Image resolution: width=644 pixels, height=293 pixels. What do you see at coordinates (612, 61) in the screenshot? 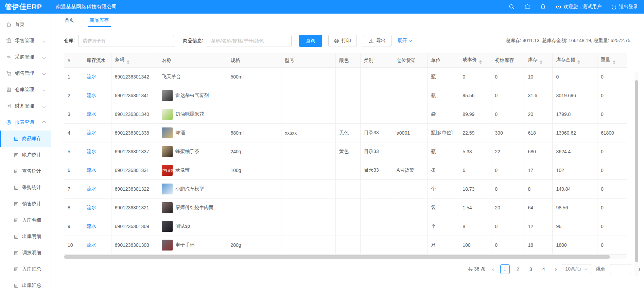
I see `column-header-重量: 重量` at bounding box center [612, 61].